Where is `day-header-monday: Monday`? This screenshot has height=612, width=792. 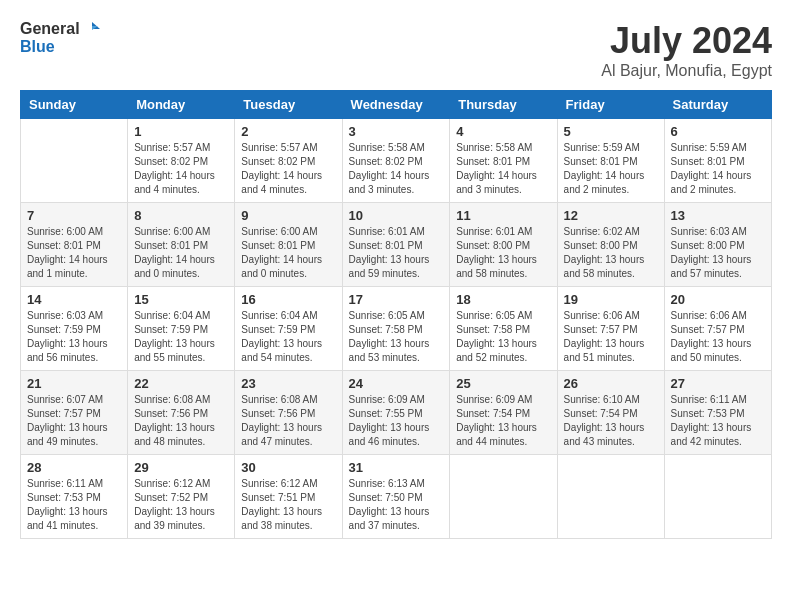
day-header-monday: Monday is located at coordinates (182, 105).